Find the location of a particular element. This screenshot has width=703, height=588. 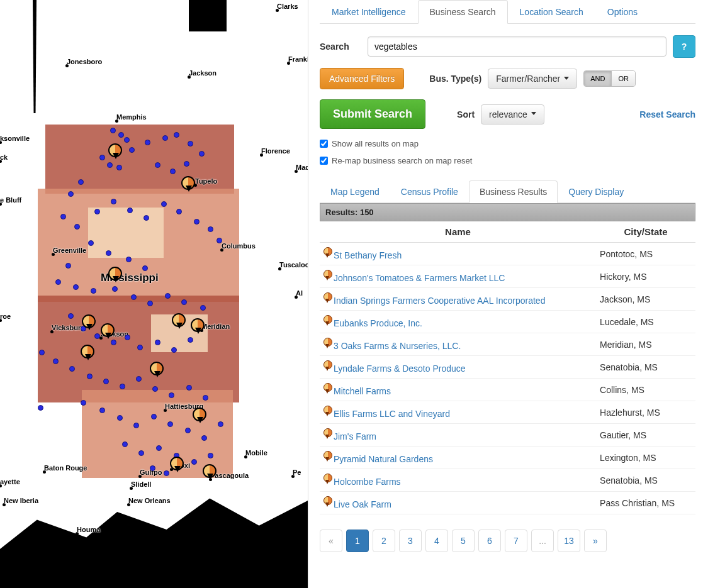

bool-and: AND is located at coordinates (598, 79).